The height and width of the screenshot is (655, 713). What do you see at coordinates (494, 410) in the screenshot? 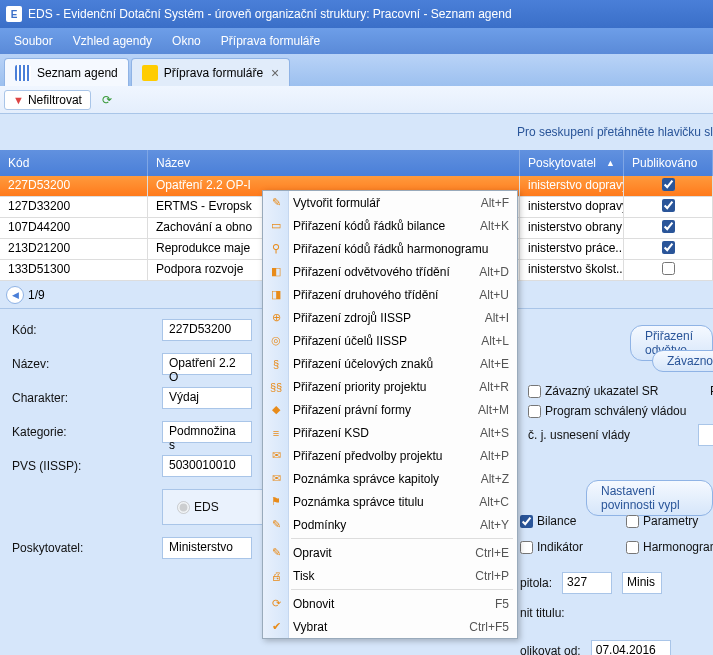
I see `menu-item-shortcut: Alt+M` at bounding box center [494, 410].